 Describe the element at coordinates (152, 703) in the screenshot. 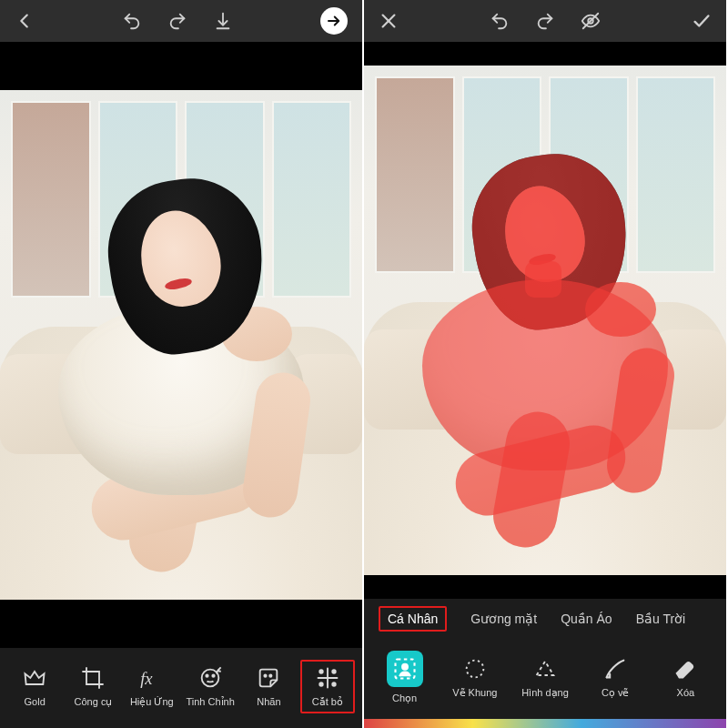

I see `tool-label: Hiệu Ứng` at that location.